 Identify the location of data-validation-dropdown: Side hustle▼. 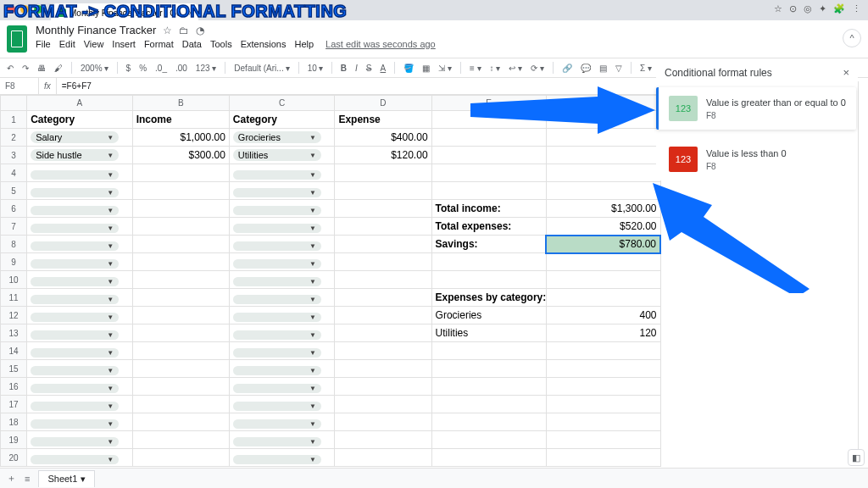
(75, 155).